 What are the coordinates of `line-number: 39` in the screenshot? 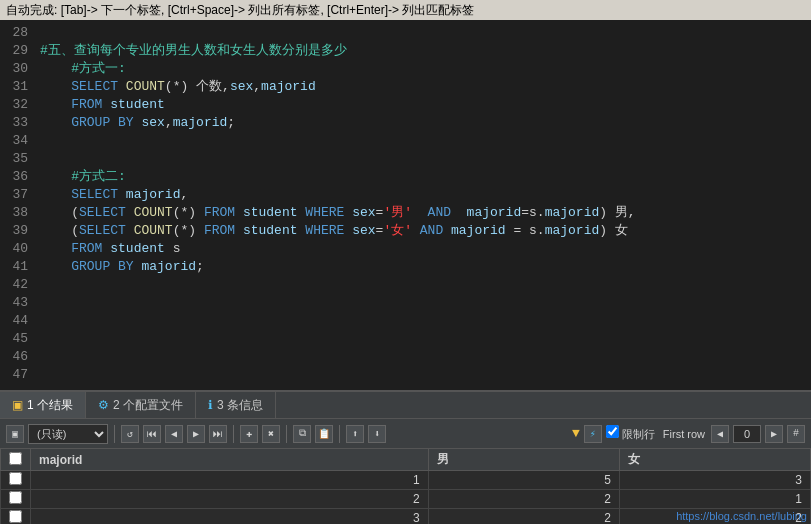 It's located at (16, 231).